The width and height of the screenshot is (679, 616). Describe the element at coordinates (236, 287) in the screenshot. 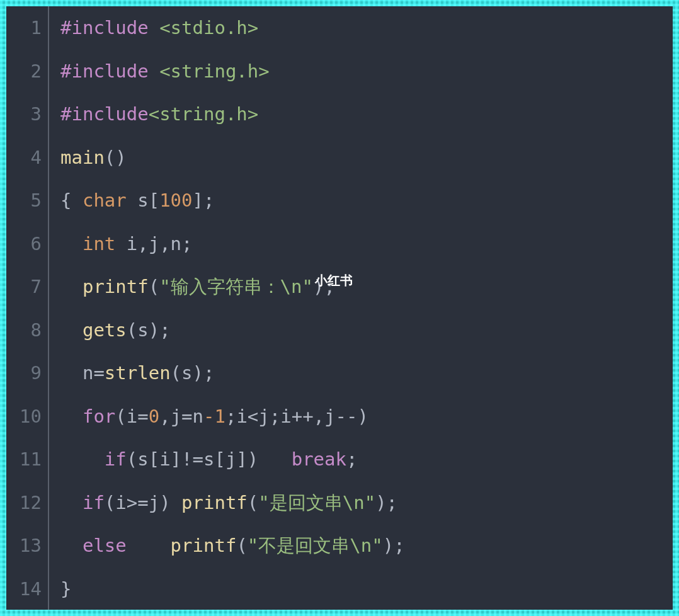

I see `token-str: "输入字符串：\n"` at that location.